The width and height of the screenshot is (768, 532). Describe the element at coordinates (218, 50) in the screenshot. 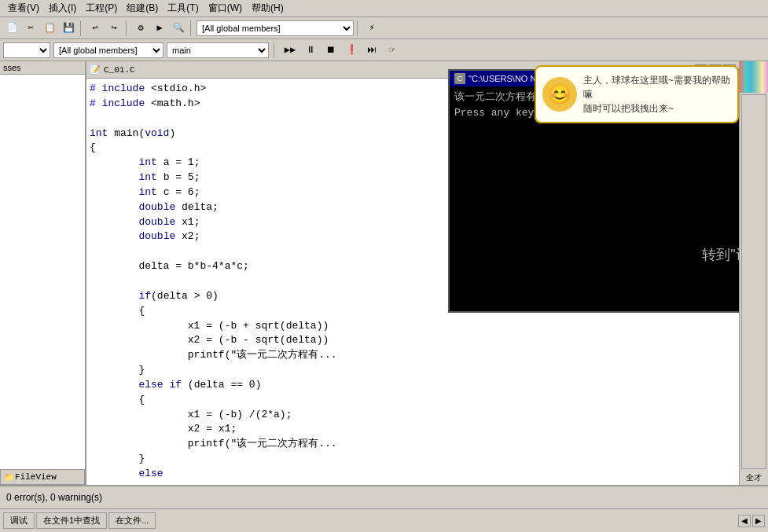

I see `function-dropdown: main` at that location.